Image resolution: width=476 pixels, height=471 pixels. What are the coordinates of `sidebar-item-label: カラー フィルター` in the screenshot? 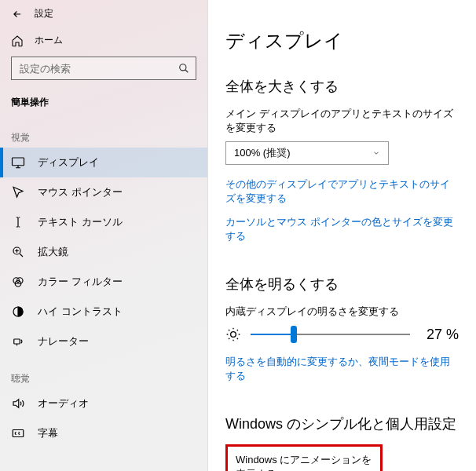 It's located at (80, 282).